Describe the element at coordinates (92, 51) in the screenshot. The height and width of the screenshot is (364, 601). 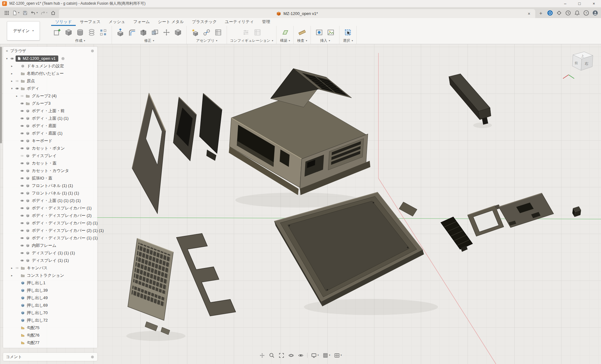
I see `browser-display-settings-icon` at that location.